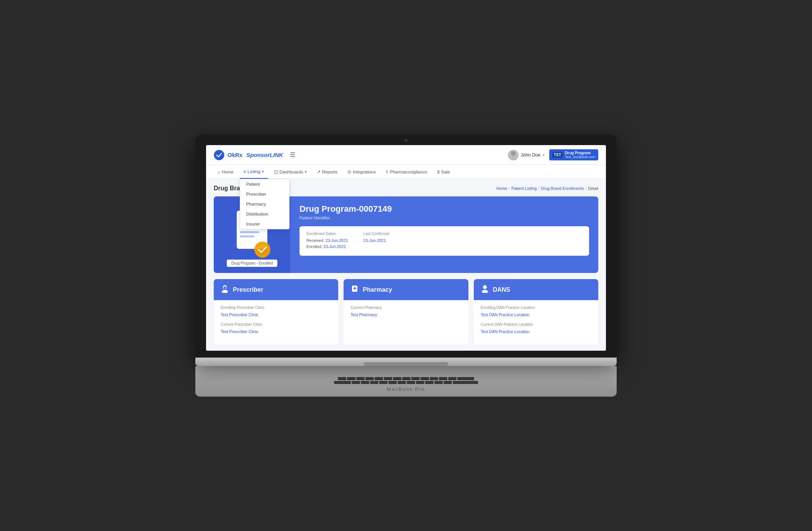  What do you see at coordinates (337, 240) in the screenshot?
I see `received-value: 23-Jun-2021` at bounding box center [337, 240].